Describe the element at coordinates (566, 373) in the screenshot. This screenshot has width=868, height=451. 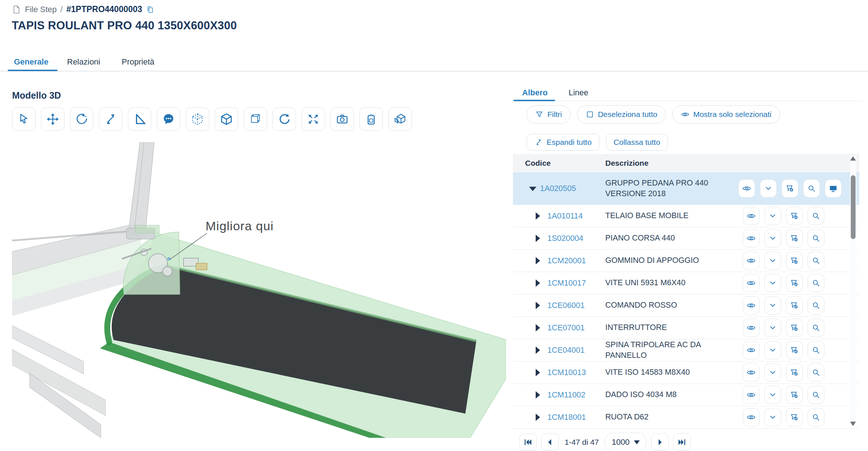
I see `part-code-link: 1CM10013` at that location.